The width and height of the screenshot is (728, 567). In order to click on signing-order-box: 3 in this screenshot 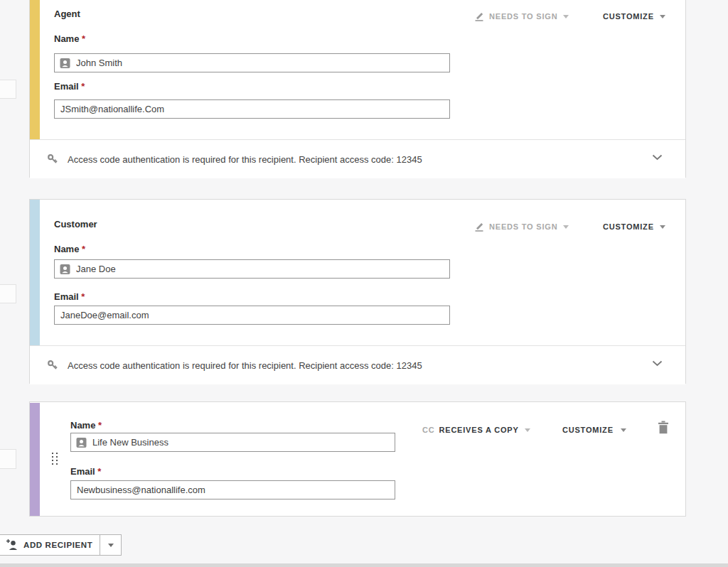, I will do `click(9, 294)`.